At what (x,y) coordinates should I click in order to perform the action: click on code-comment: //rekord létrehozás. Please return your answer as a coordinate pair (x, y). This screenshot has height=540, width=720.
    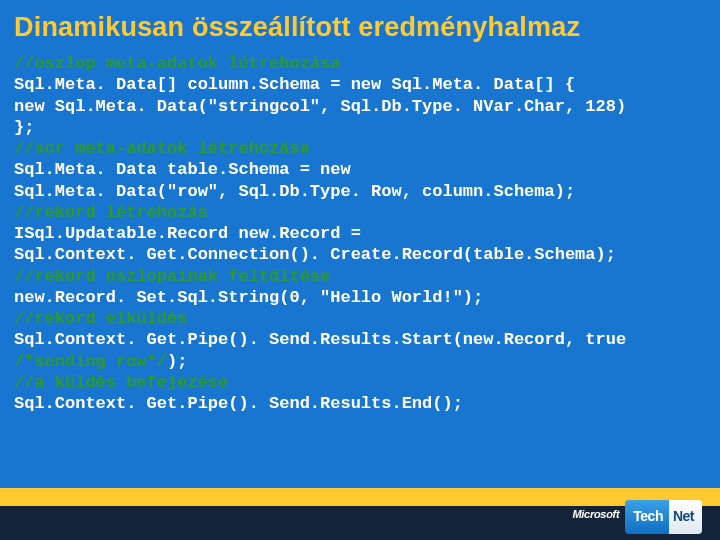
    Looking at the image, I should click on (360, 212).